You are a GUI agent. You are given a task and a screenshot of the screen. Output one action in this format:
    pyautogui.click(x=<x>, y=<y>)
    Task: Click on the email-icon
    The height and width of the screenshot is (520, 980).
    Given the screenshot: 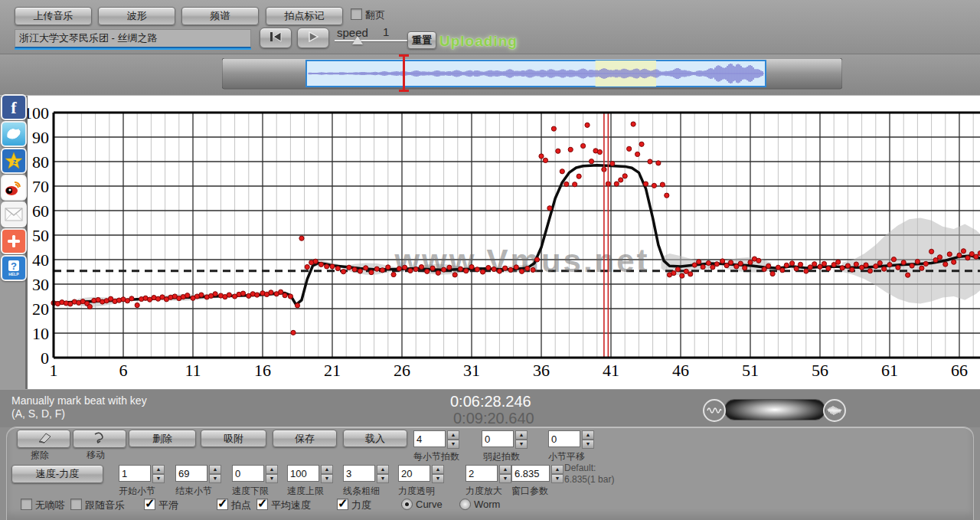 What is the action you would take?
    pyautogui.click(x=14, y=214)
    